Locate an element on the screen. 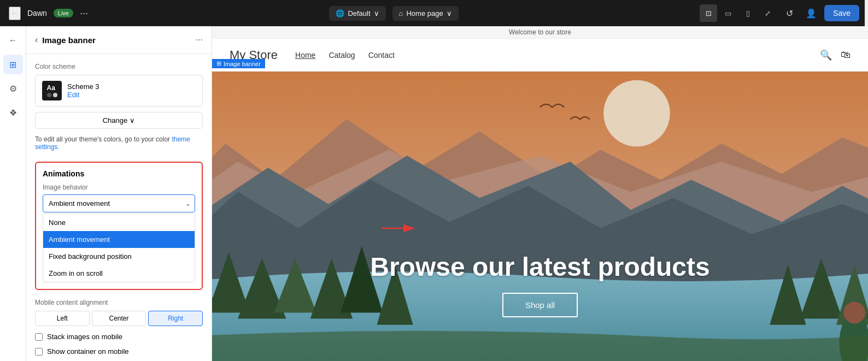 Image resolution: width=868 pixels, height=361 pixels. option-fixed-item: Fixed background position is located at coordinates (119, 257).